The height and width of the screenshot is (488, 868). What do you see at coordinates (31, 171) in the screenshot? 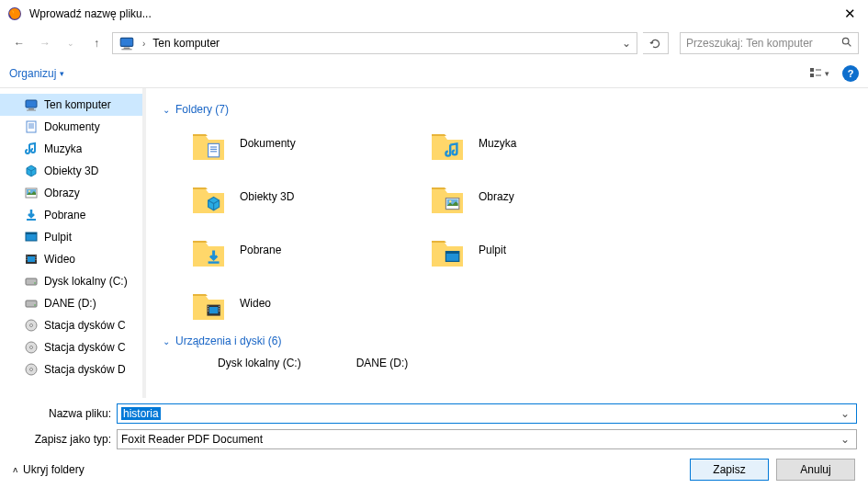
I see `3d-icon` at bounding box center [31, 171].